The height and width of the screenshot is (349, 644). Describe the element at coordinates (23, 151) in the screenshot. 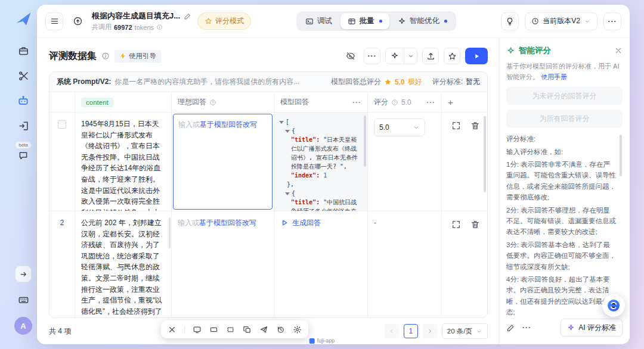

I see `sidebar-item-beta: beta` at that location.